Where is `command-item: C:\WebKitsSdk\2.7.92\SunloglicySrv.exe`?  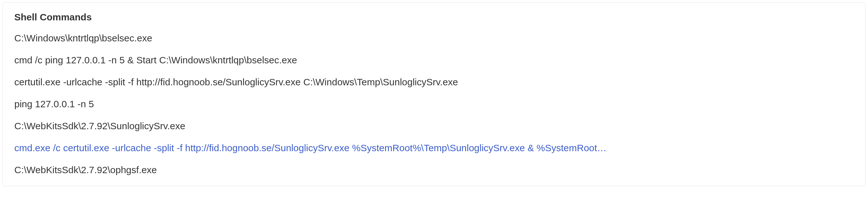 command-item: C:\WebKitsSdk\2.7.92\SunloglicySrv.exe is located at coordinates (434, 126).